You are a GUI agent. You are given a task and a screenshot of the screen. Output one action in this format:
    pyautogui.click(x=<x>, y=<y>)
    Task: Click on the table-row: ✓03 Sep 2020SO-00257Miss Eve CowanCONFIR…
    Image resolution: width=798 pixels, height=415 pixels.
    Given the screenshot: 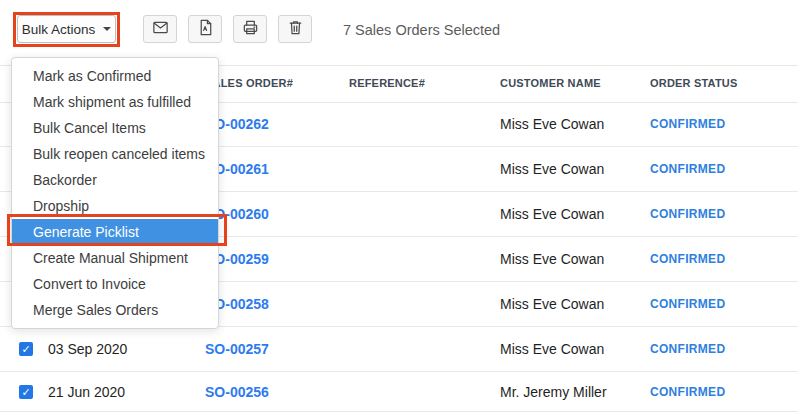 What is the action you would take?
    pyautogui.click(x=399, y=350)
    